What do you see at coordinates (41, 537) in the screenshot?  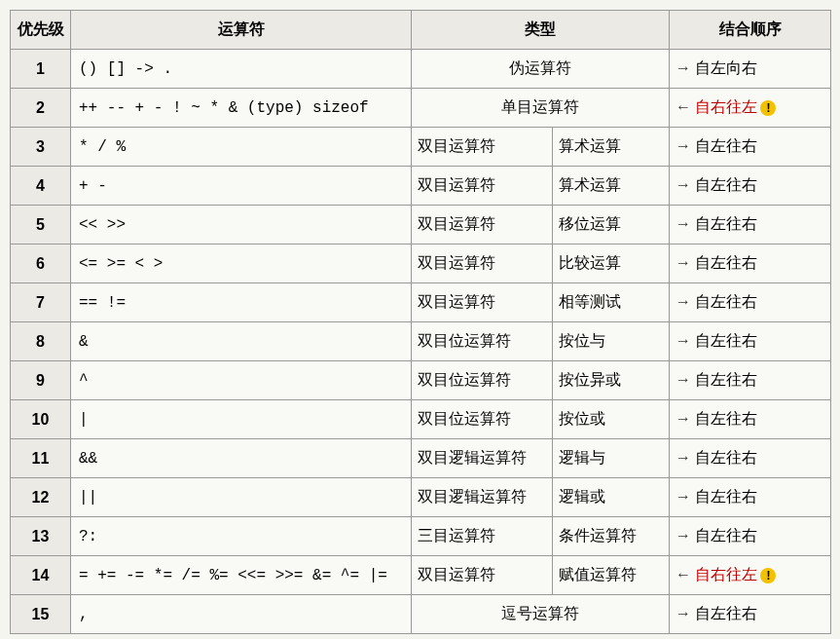 I see `priority-cell: 13` at bounding box center [41, 537].